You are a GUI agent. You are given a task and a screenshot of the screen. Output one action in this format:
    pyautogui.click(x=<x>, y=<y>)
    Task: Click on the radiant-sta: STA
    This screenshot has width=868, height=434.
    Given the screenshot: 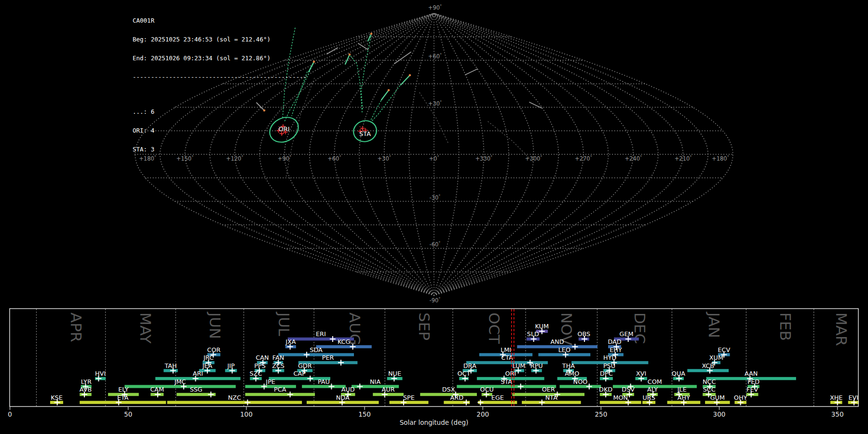 What is the action you would take?
    pyautogui.click(x=365, y=131)
    